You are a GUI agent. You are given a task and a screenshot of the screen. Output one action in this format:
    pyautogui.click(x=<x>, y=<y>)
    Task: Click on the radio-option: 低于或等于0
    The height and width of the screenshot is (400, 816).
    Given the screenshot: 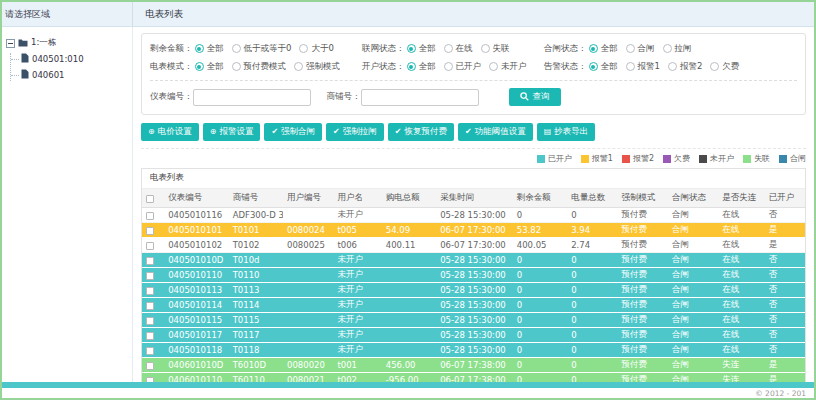 What is the action you would take?
    pyautogui.click(x=262, y=49)
    